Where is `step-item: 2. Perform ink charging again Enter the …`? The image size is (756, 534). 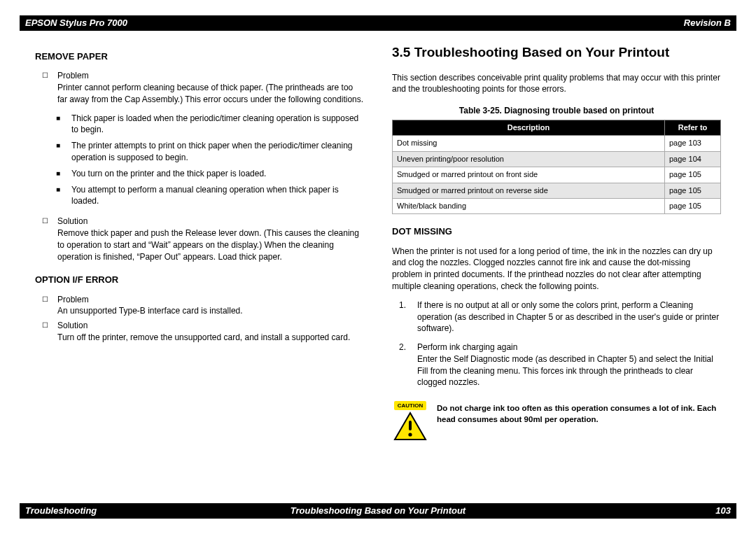
step-item: 2. Perform ink charging again Enter the … is located at coordinates (560, 365).